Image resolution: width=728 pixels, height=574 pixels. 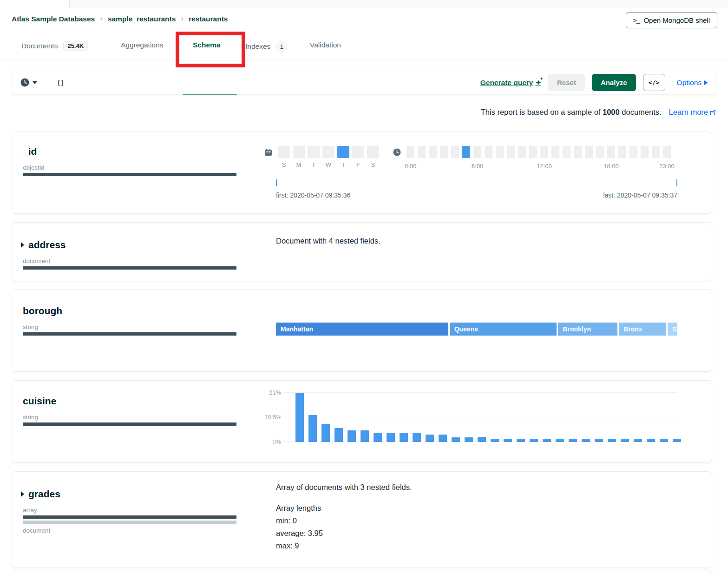 What do you see at coordinates (266, 46) in the screenshot?
I see `tab-indexes: Indexes 1` at bounding box center [266, 46].